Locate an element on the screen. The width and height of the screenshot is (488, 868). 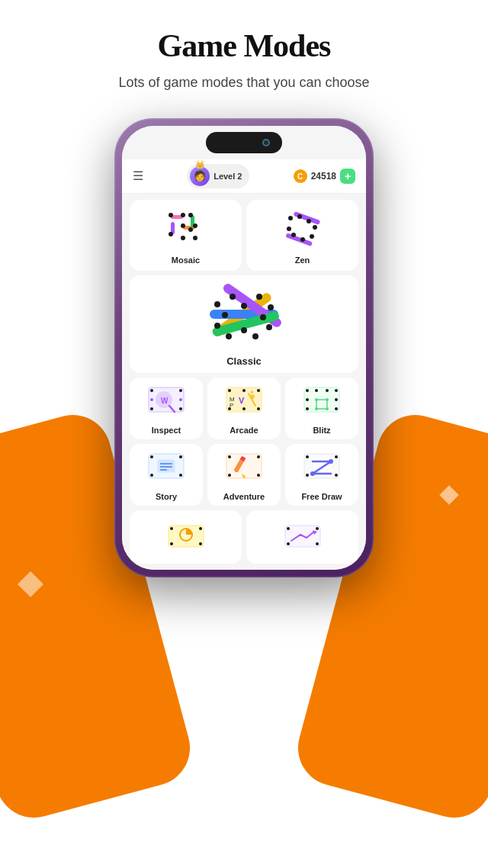
blitz-label: Blitz is located at coordinates (322, 430).